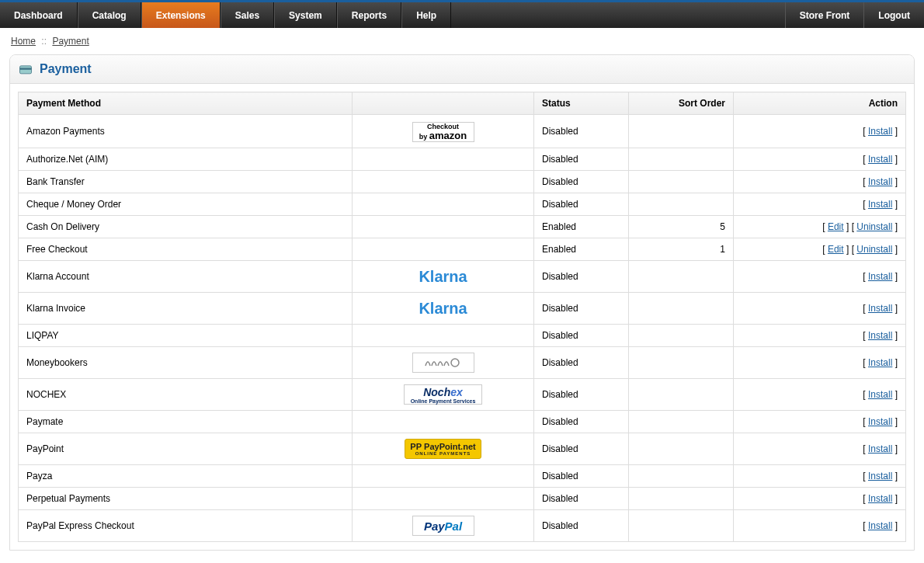 This screenshot has width=924, height=563. What do you see at coordinates (820, 104) in the screenshot?
I see `th-action: Action` at bounding box center [820, 104].